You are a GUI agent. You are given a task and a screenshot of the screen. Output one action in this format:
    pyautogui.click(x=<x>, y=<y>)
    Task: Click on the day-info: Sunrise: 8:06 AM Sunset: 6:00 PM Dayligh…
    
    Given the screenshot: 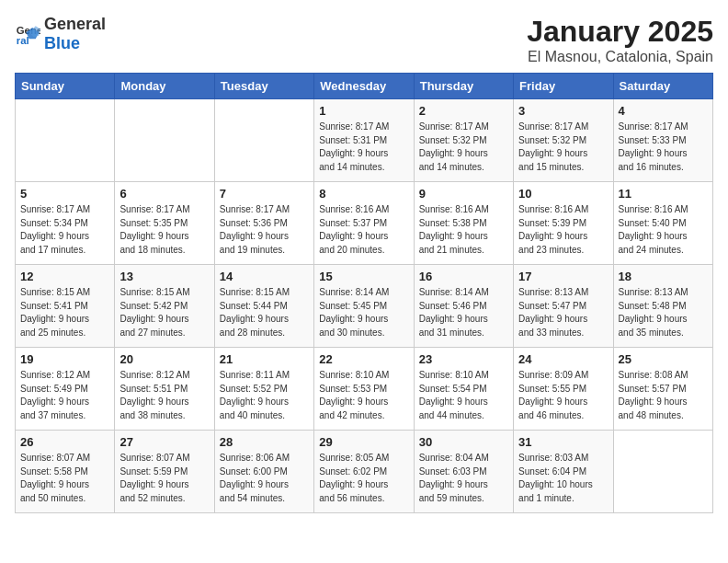 What is the action you would take?
    pyautogui.click(x=265, y=478)
    